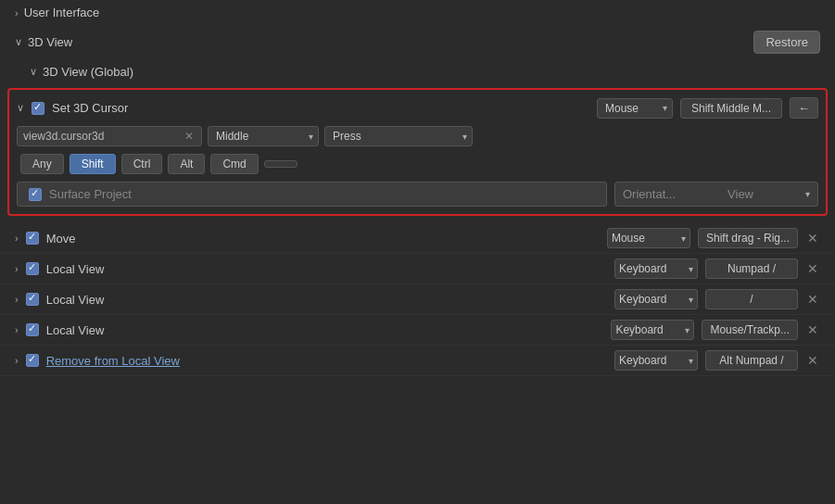  What do you see at coordinates (635, 108) in the screenshot?
I see `cursor-input-type-wrapper: Mouse Keyboard` at bounding box center [635, 108].